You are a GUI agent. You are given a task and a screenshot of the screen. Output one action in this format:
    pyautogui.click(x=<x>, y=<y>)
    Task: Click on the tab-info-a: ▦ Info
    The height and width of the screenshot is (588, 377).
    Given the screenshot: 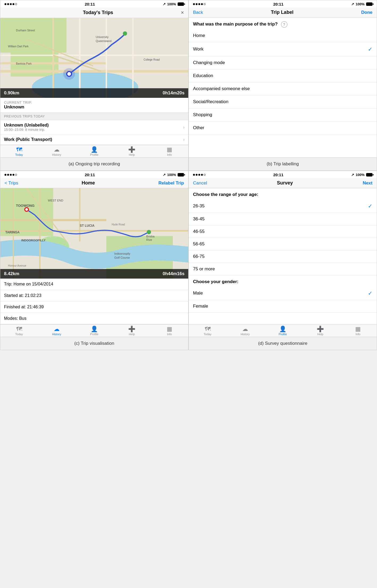 What is the action you would take?
    pyautogui.click(x=170, y=151)
    